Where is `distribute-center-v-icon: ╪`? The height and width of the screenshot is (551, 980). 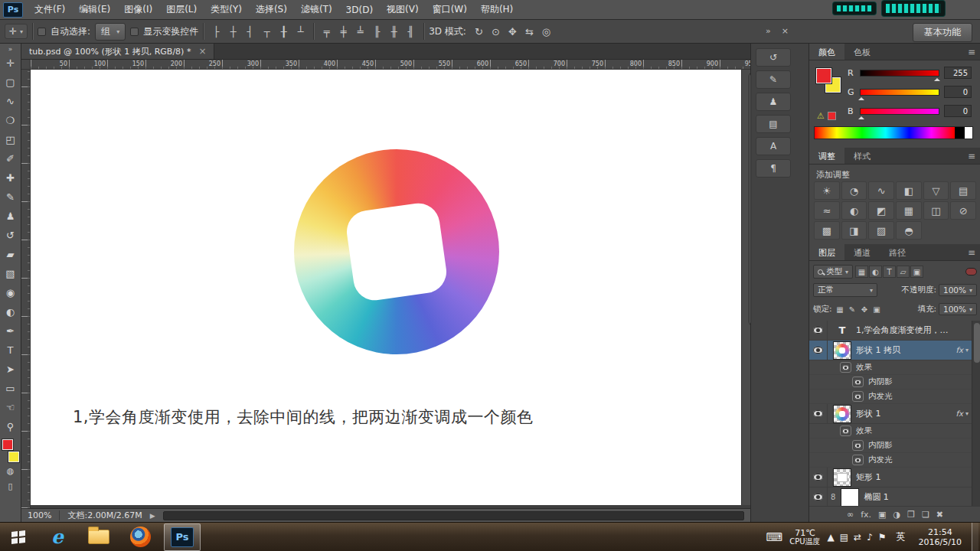 distribute-center-v-icon: ╪ is located at coordinates (343, 31).